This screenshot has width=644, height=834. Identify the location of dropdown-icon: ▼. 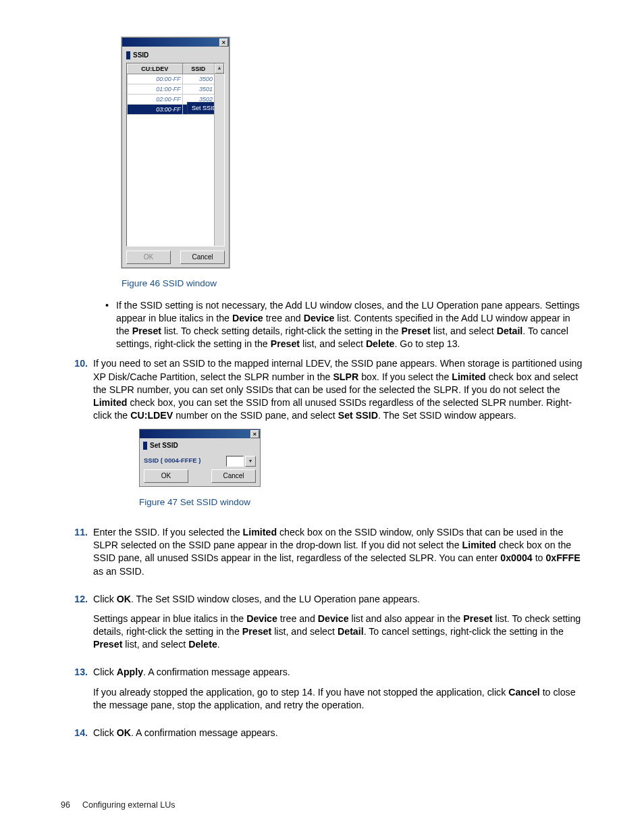
(250, 461).